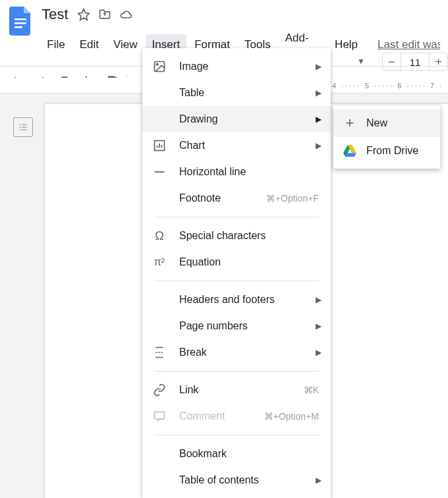  Describe the element at coordinates (249, 172) in the screenshot. I see `menu-label: Horizontal line` at that location.